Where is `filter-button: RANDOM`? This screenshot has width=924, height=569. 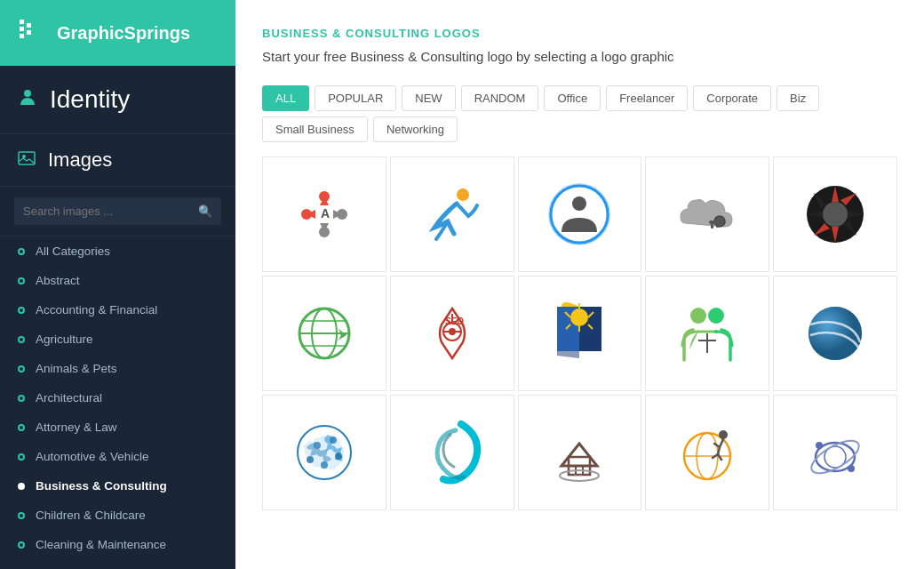 filter-button: RANDOM is located at coordinates (500, 98).